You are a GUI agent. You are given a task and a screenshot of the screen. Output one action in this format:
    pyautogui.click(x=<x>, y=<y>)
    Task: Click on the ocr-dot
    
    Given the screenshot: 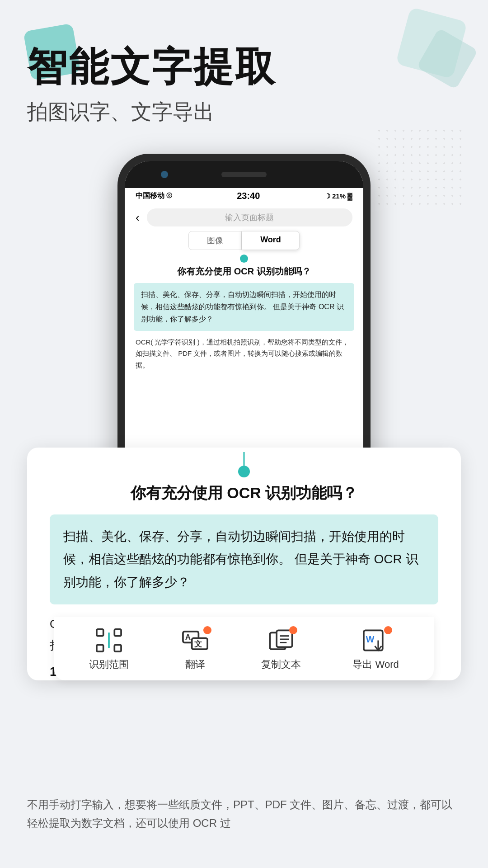 What is the action you would take?
    pyautogui.click(x=244, y=259)
    